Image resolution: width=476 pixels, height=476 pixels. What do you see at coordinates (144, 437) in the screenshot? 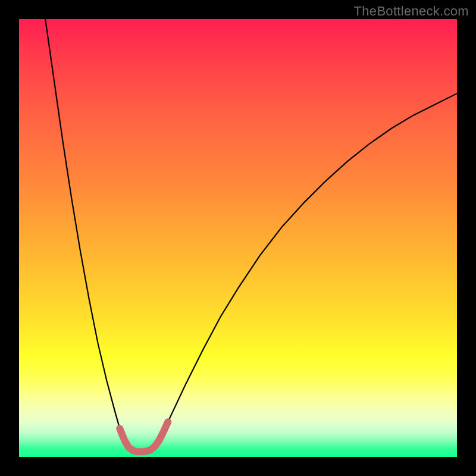
I see `valley-overlay-path` at bounding box center [144, 437].